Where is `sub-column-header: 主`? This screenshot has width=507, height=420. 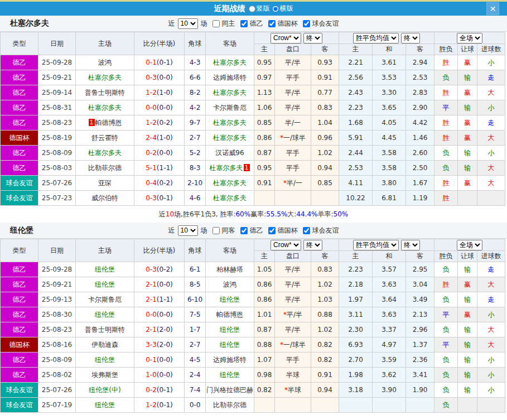
sub-column-header: 主 is located at coordinates (264, 257).